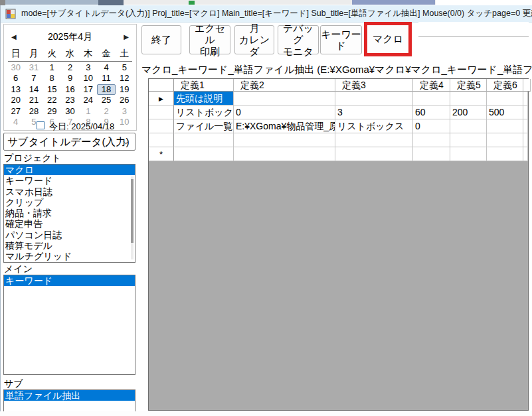 The image size is (532, 416). Describe the element at coordinates (432, 113) in the screenshot. I see `grid-cell: 60` at that location.